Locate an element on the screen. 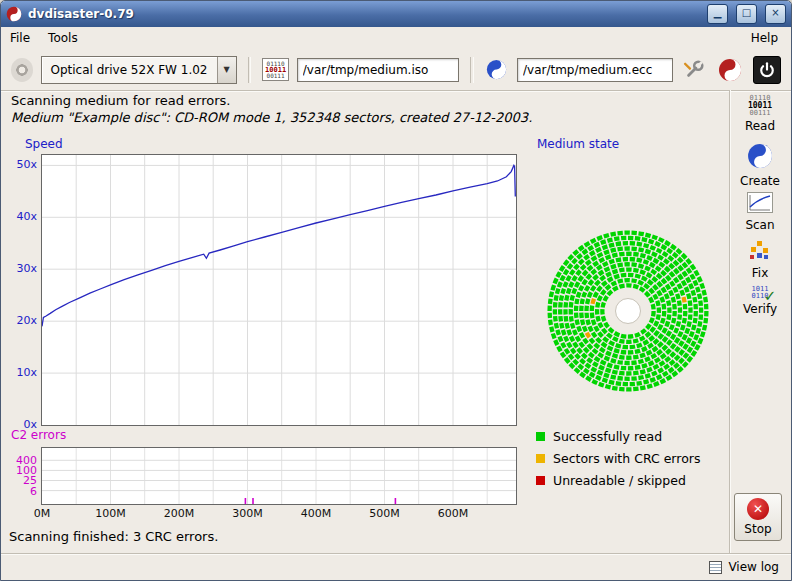 This screenshot has height=581, width=792. legend-label: Sectors with CRC errors is located at coordinates (626, 458).